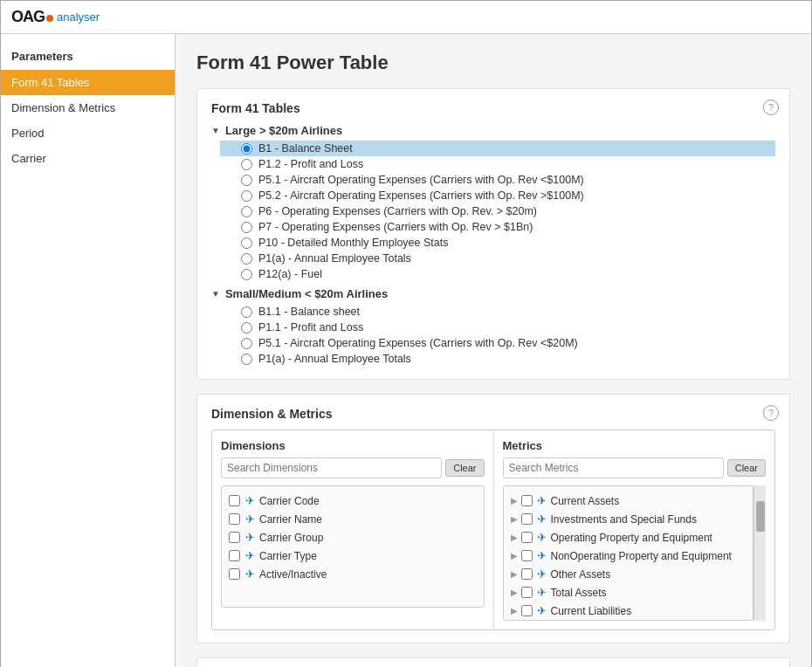 Image resolution: width=812 pixels, height=667 pixels. What do you see at coordinates (353, 538) in the screenshot?
I see `dim-item-carriergroup: ✈ Carrier Group` at bounding box center [353, 538].